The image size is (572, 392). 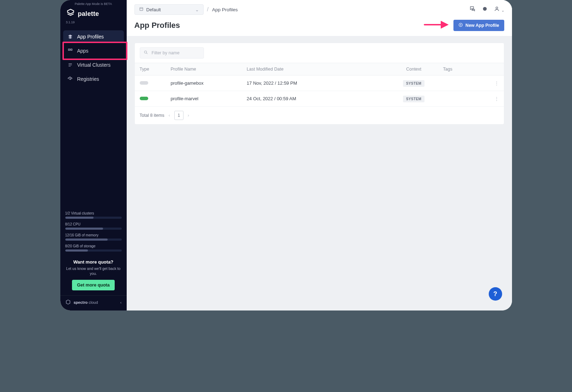 I want to click on modified-date: 17 Nov, 2022 / 12:59 PM, so click(x=315, y=83).